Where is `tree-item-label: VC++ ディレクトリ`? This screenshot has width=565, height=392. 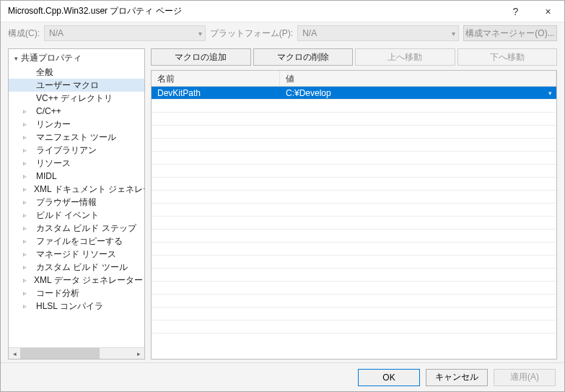 tree-item-label: VC++ ディレクトリ is located at coordinates (74, 98).